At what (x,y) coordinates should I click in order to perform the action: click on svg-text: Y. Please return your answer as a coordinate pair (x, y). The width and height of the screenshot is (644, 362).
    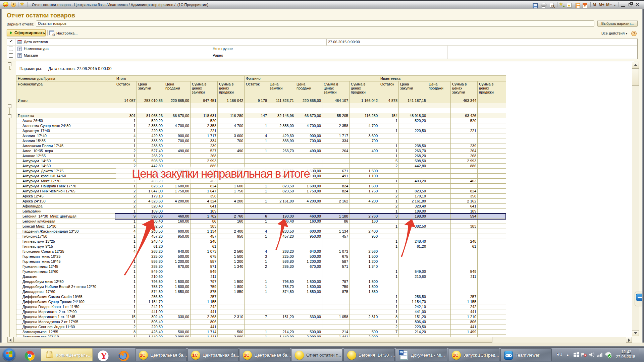
    Looking at the image, I should click on (104, 356).